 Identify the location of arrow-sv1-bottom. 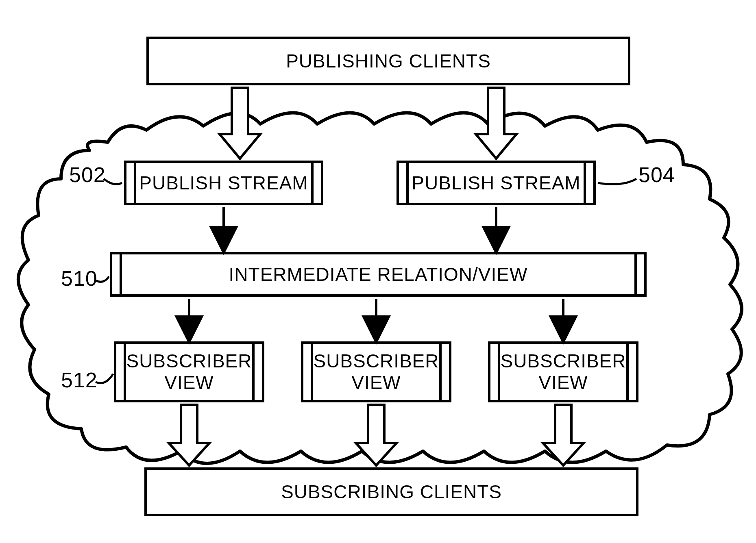
(189, 435).